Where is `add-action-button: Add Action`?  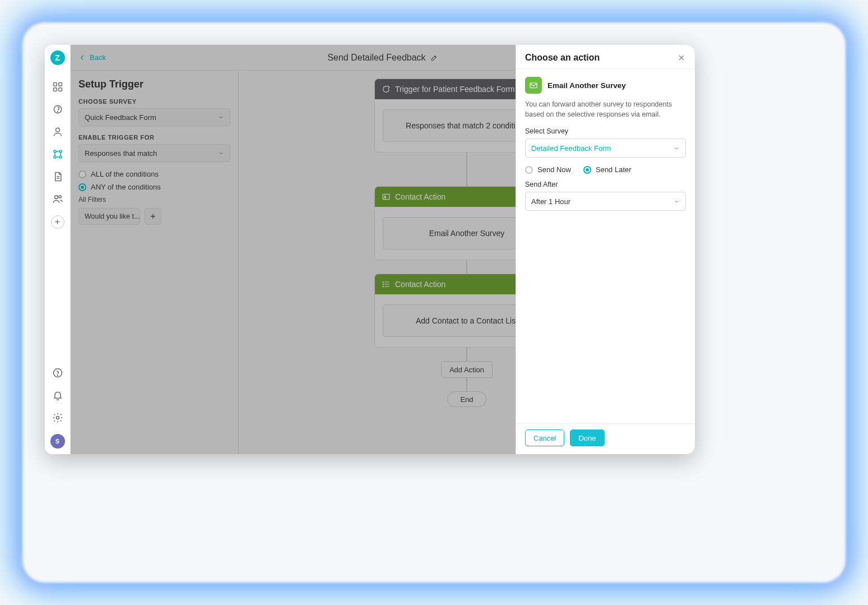
add-action-button: Add Action is located at coordinates (467, 370).